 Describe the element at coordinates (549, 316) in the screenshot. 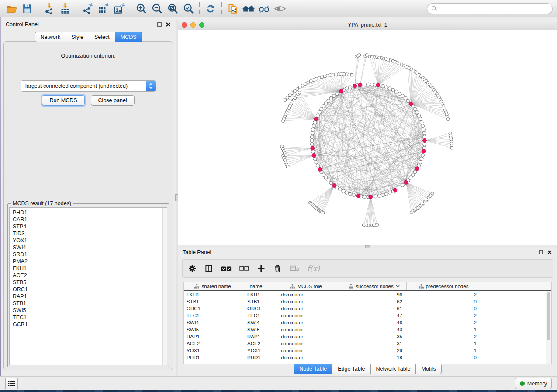

I see `scrollbar-thumb` at that location.